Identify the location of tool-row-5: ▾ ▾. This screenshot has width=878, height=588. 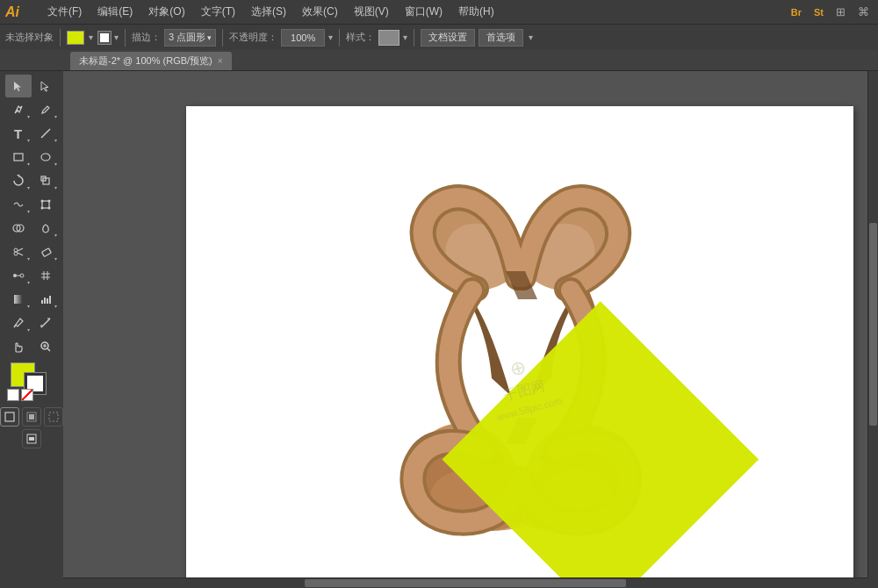
(32, 181).